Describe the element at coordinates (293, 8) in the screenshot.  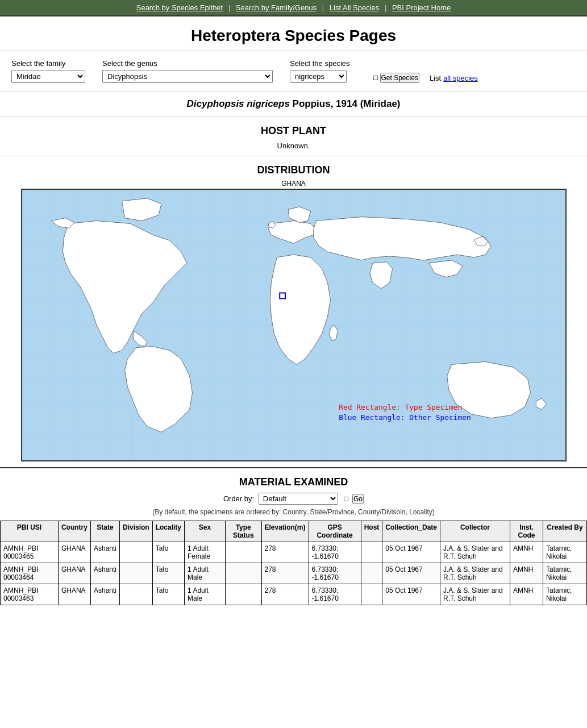
I see `top-navigation: Search by Species Epithet | Search by Fa…` at that location.